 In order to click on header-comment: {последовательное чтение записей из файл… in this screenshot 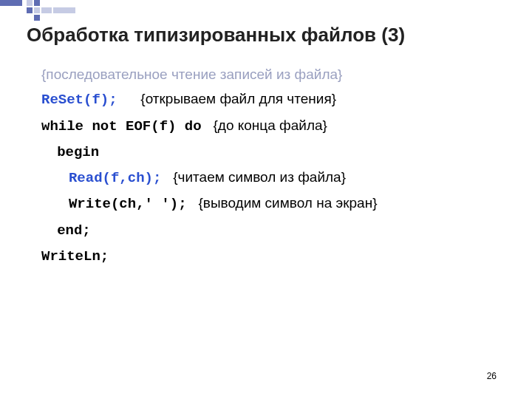, I will do `click(270, 74)`.